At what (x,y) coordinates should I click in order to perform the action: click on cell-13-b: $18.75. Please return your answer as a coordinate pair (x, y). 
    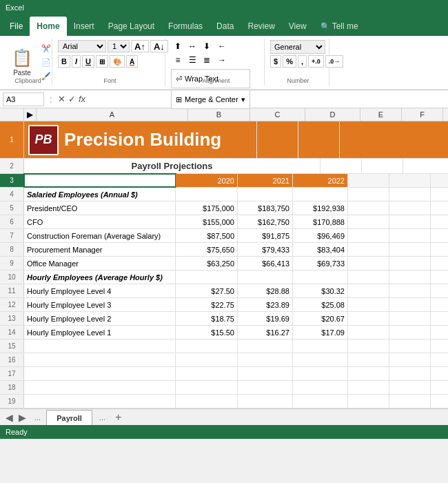
    Looking at the image, I should click on (207, 319).